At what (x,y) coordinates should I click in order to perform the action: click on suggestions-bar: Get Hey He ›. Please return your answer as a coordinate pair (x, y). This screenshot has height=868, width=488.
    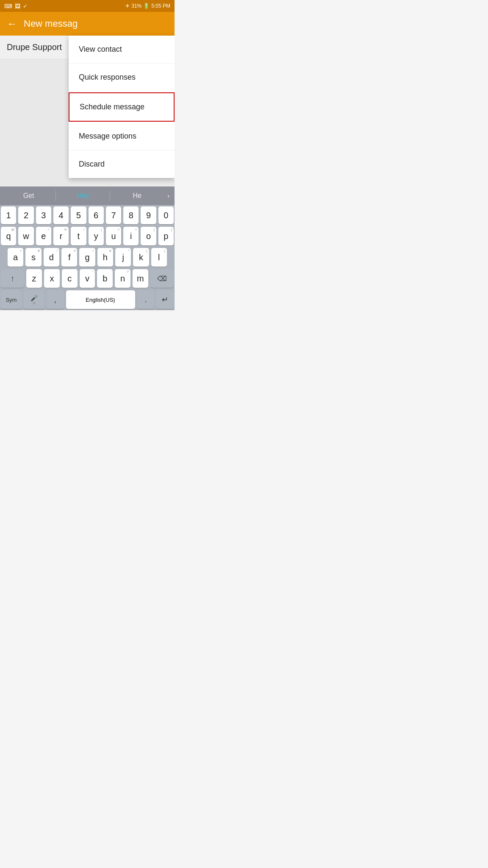
    Looking at the image, I should click on (87, 196).